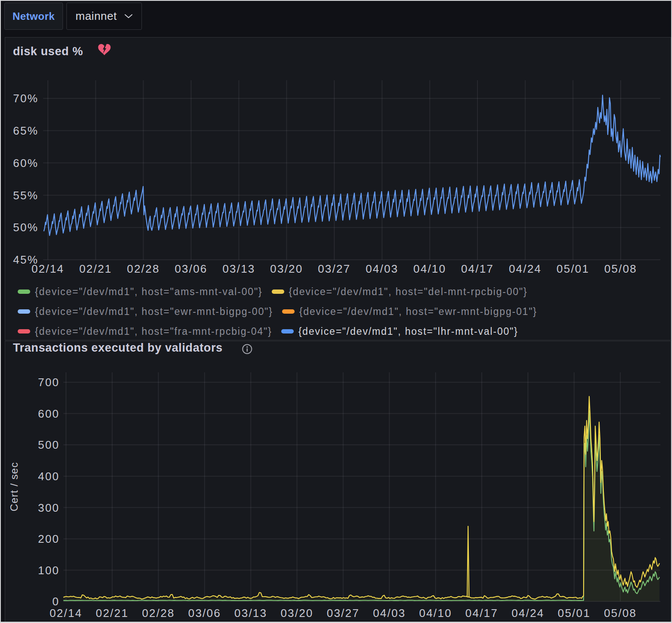 This screenshot has width=672, height=623. I want to click on svg-text: 500, so click(49, 445).